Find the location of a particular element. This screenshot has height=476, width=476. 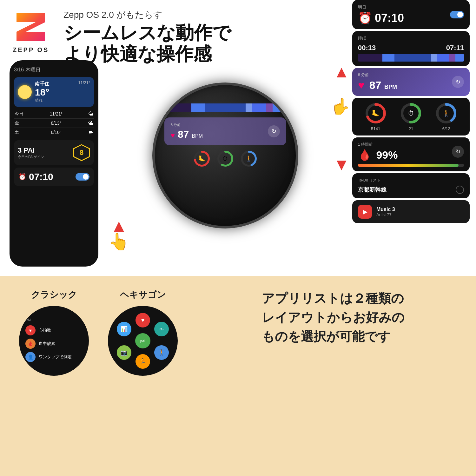

r-activity-card: 🦶 5141 ⏱ 21 is located at coordinates (411, 117).